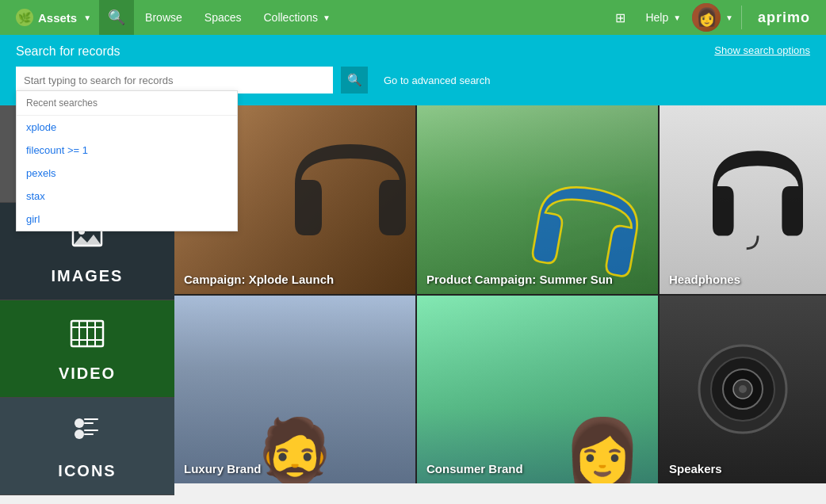 Image resolution: width=826 pixels, height=504 pixels. Describe the element at coordinates (223, 469) in the screenshot. I see `luxury-label: Luxury Brand` at that location.